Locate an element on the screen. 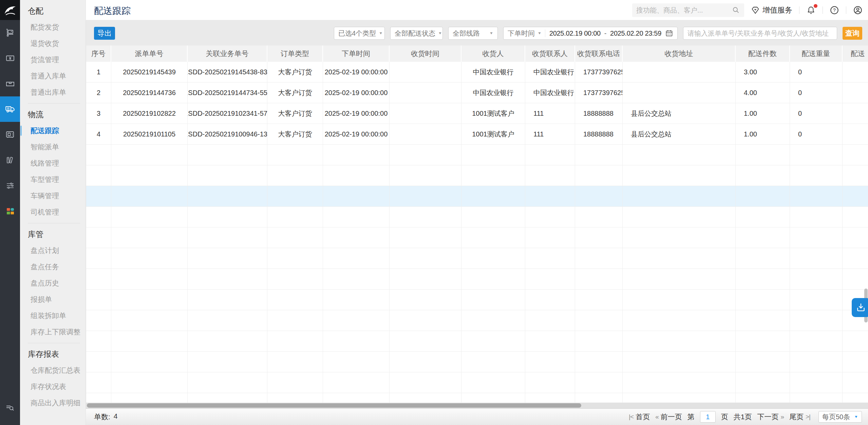 The height and width of the screenshot is (425, 868). global-search-input is located at coordinates (684, 10).